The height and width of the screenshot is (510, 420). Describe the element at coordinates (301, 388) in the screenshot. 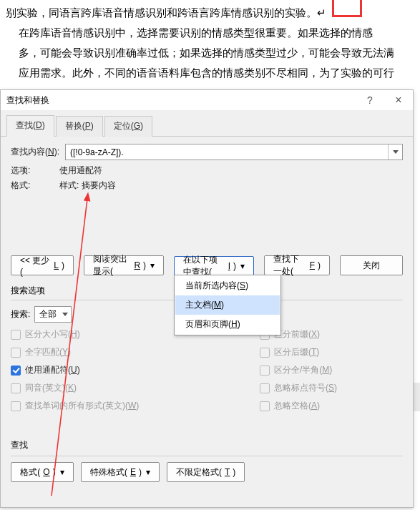

I see `pc-pre: 忽略标点符号(` at that location.